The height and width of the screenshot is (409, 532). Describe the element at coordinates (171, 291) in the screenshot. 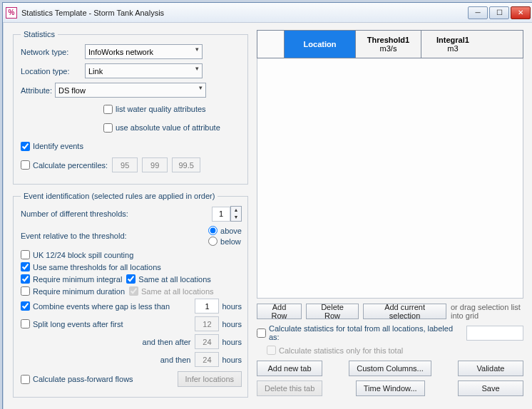

I see `same-duration-checkbox: Same at all locations` at that location.